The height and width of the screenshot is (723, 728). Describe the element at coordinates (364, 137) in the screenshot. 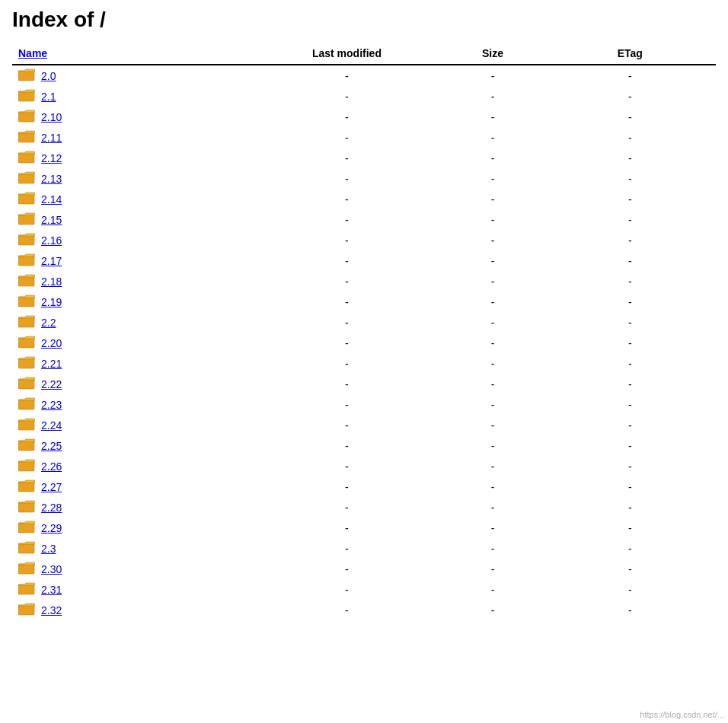

I see `table-row: 2.11---` at that location.